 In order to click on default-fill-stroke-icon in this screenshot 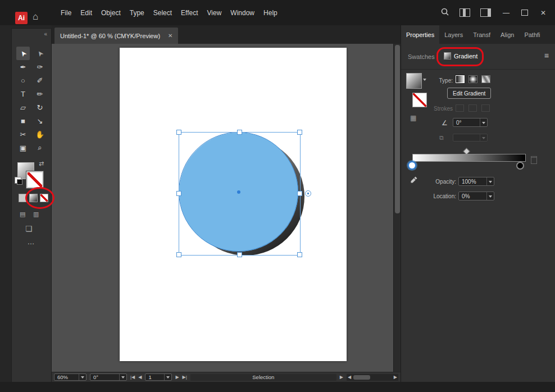, I will do `click(18, 180)`.